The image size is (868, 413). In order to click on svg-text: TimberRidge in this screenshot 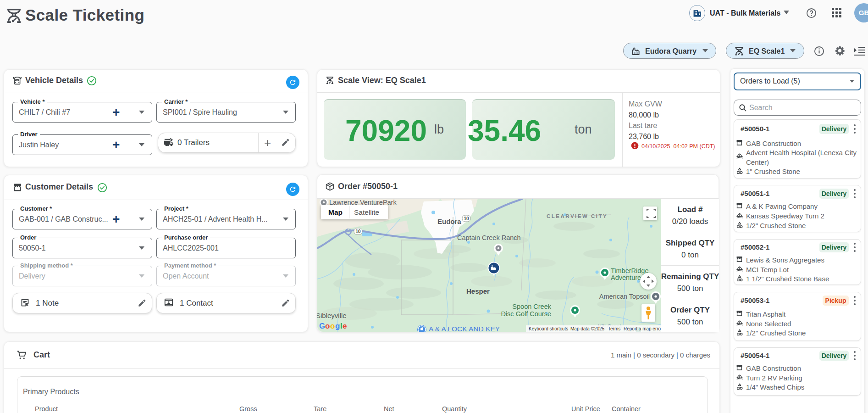, I will do `click(630, 271)`.